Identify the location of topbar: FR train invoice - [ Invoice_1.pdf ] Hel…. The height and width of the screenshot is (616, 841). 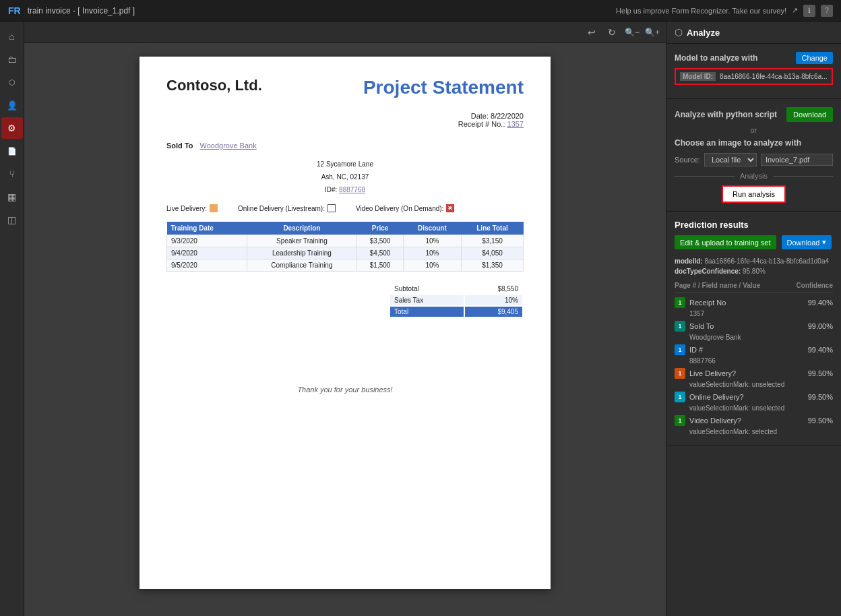
(421, 11).